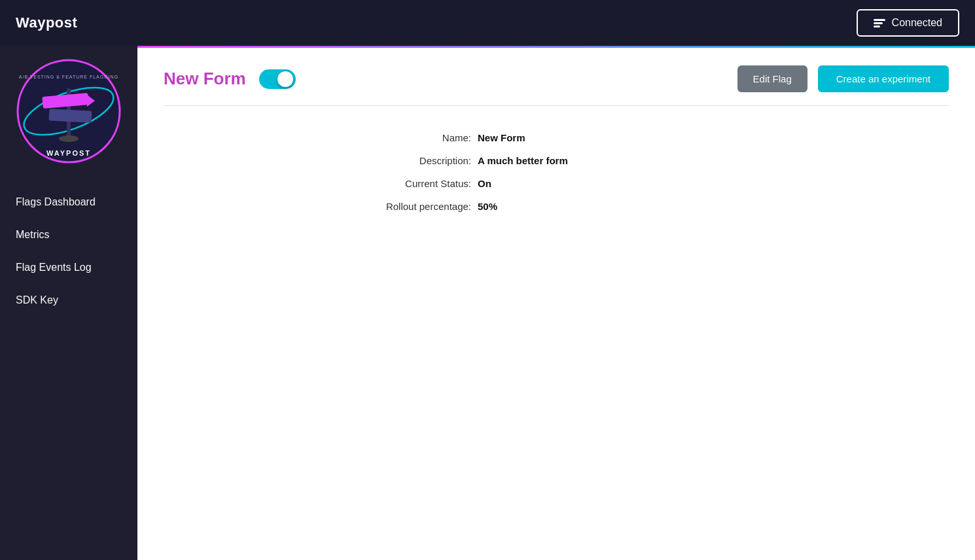 This screenshot has width=975, height=560. What do you see at coordinates (908, 23) in the screenshot?
I see `connected-button: Connected` at bounding box center [908, 23].